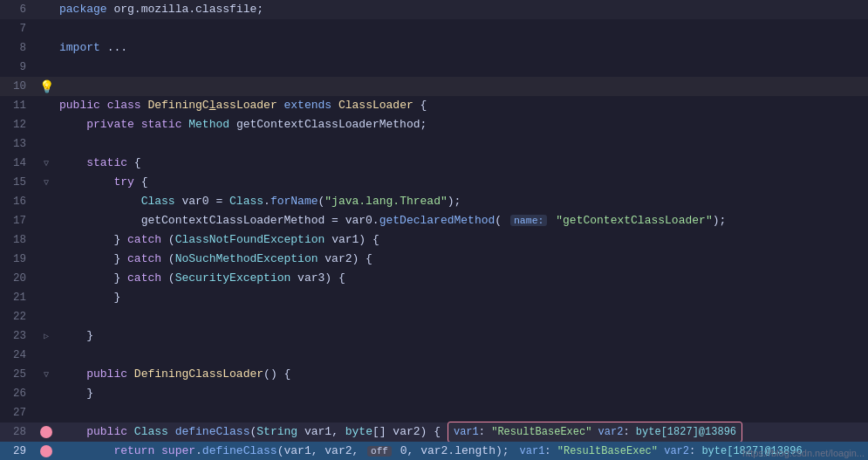 This screenshot has height=460, width=868. Describe the element at coordinates (434, 125) in the screenshot. I see `code-line-12: 12 private static Method getContextClass…` at that location.